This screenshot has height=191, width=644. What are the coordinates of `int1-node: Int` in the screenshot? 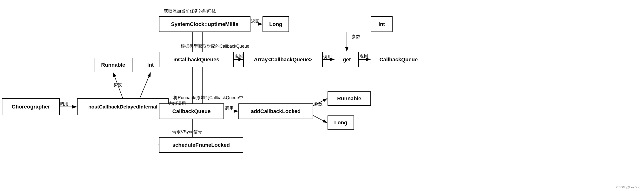 It's located at (150, 65).